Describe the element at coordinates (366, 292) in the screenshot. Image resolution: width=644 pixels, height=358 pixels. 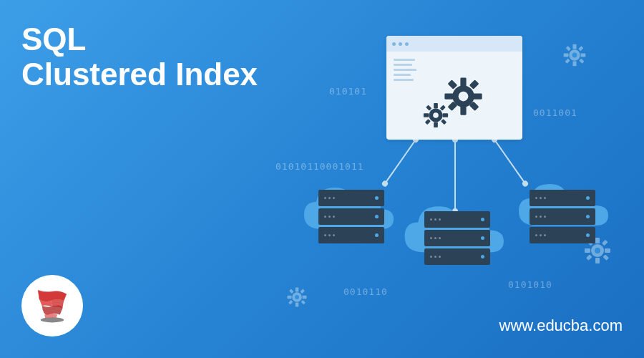
I see `binary-text: 0010110` at that location.